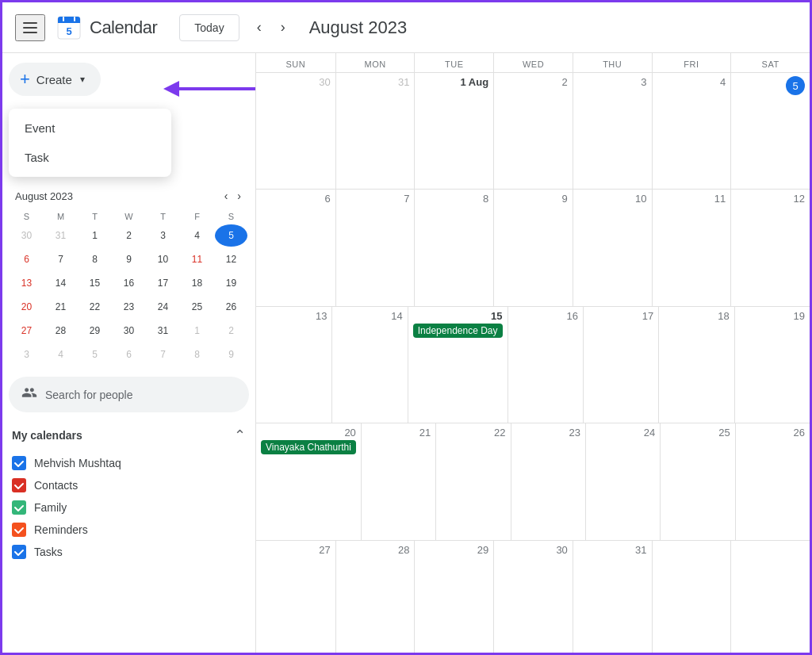 This screenshot has height=655, width=812. Describe the element at coordinates (95, 331) in the screenshot. I see `mini-cal-day: 29` at that location.